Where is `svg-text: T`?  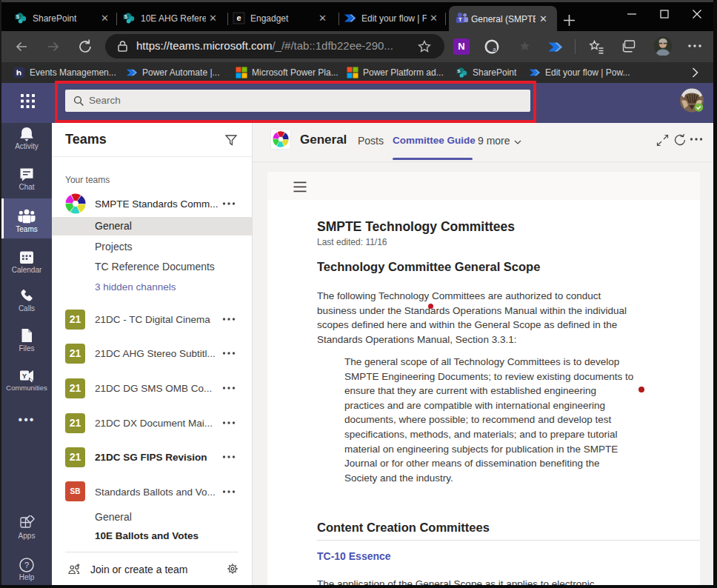
svg-text: T is located at coordinates (461, 19).